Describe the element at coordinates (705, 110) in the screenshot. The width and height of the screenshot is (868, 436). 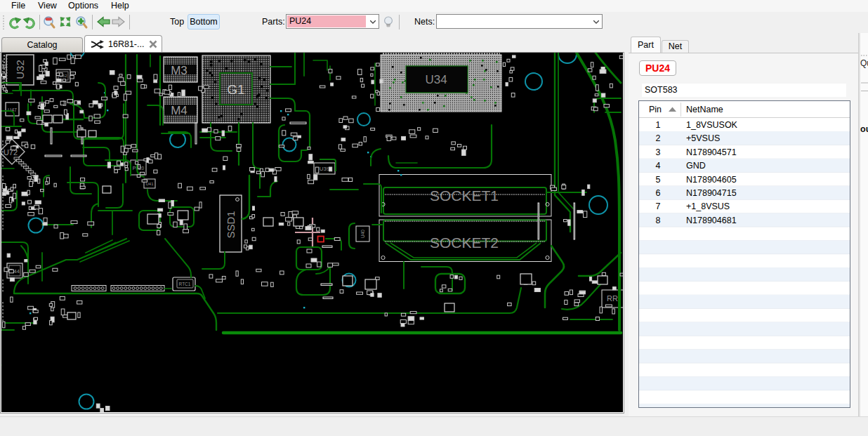
I see `svg-text: NetName` at that location.